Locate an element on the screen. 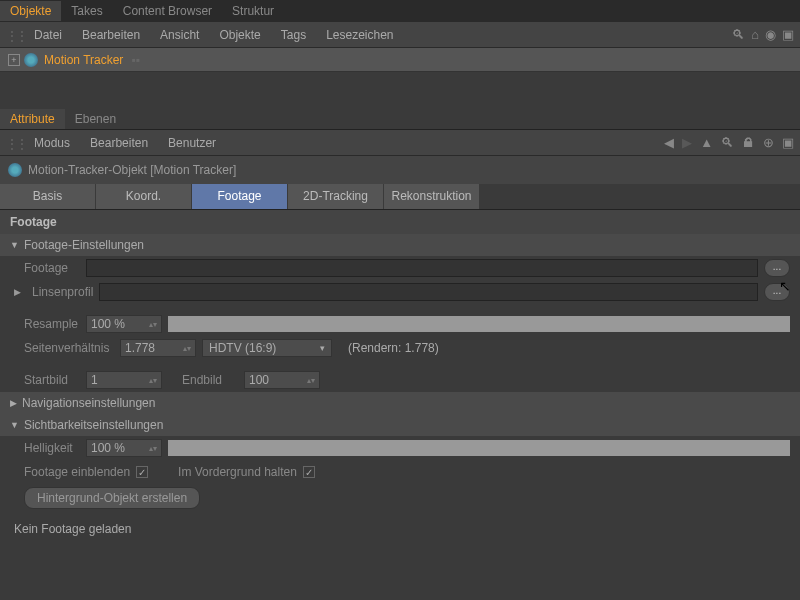 The height and width of the screenshot is (600, 800). row-seitenverhaeltnis: Seitenverhältnis 1.778▴▾ HDTV (16:9)▾ (R… is located at coordinates (400, 348).